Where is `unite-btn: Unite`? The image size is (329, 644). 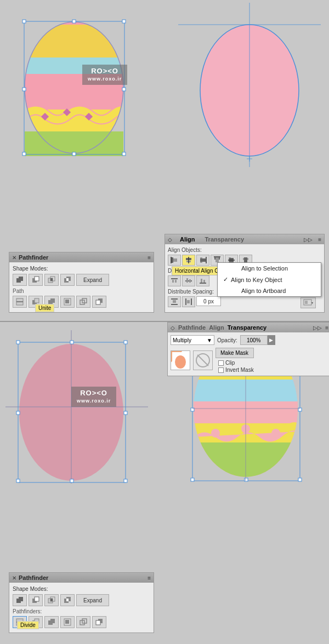 unite-btn: Unite is located at coordinates (20, 280).